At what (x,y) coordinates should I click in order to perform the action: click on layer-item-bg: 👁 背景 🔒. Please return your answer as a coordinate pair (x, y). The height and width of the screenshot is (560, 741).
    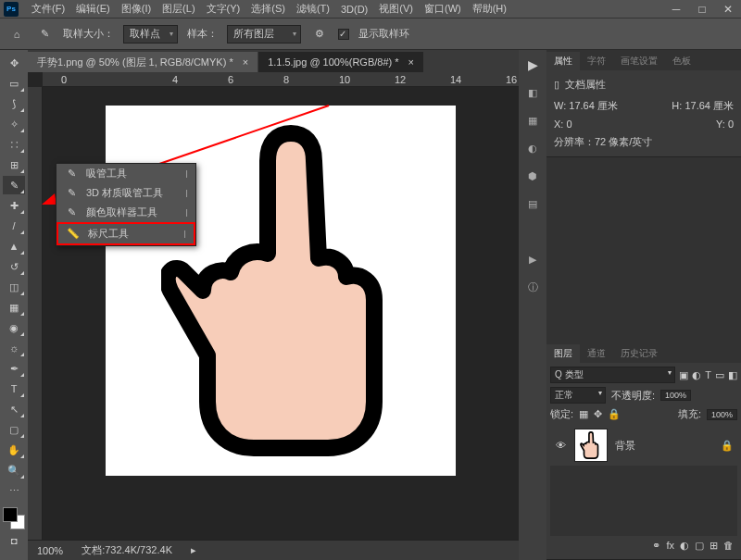
    Looking at the image, I should click on (644, 445).